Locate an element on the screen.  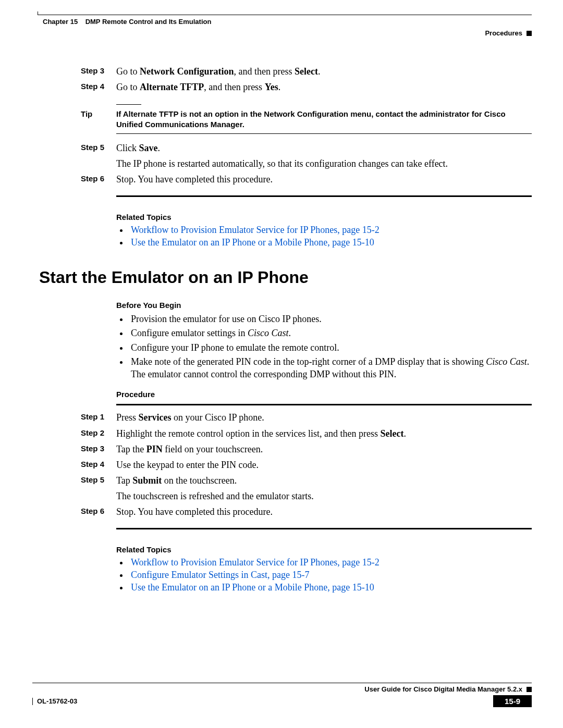
divider-icon is located at coordinates (32, 701).